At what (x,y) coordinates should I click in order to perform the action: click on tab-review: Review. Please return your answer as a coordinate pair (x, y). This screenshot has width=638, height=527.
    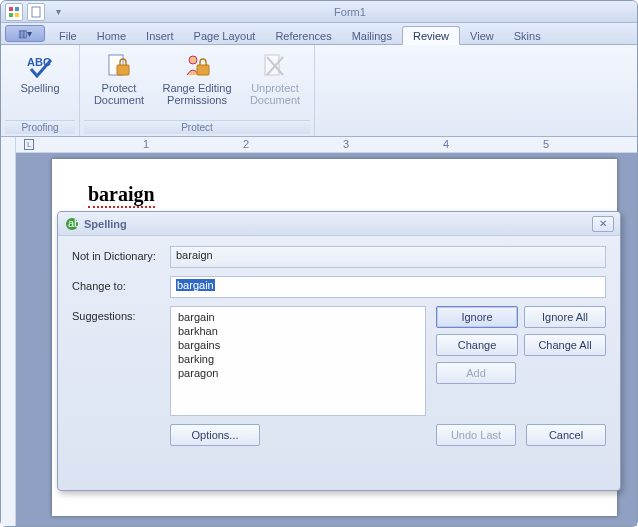
    Looking at the image, I should click on (431, 36).